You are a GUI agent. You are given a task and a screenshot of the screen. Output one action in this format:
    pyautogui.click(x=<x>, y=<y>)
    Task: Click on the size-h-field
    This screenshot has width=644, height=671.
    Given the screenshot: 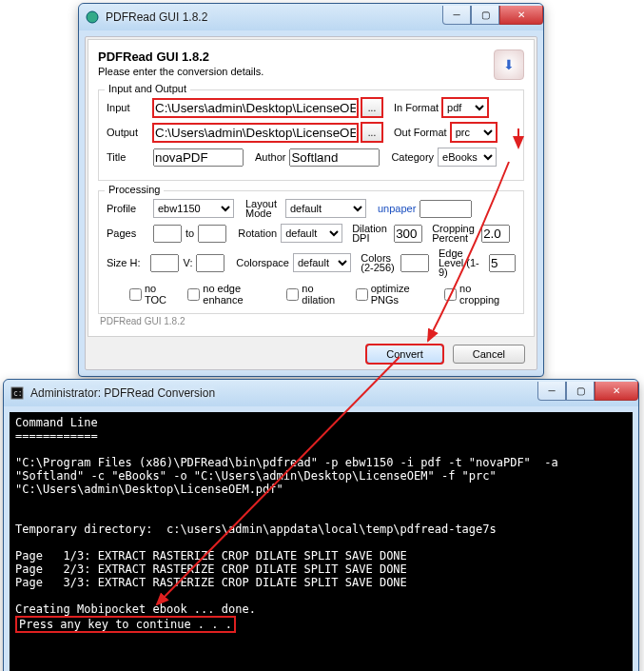 What is the action you would take?
    pyautogui.click(x=165, y=263)
    